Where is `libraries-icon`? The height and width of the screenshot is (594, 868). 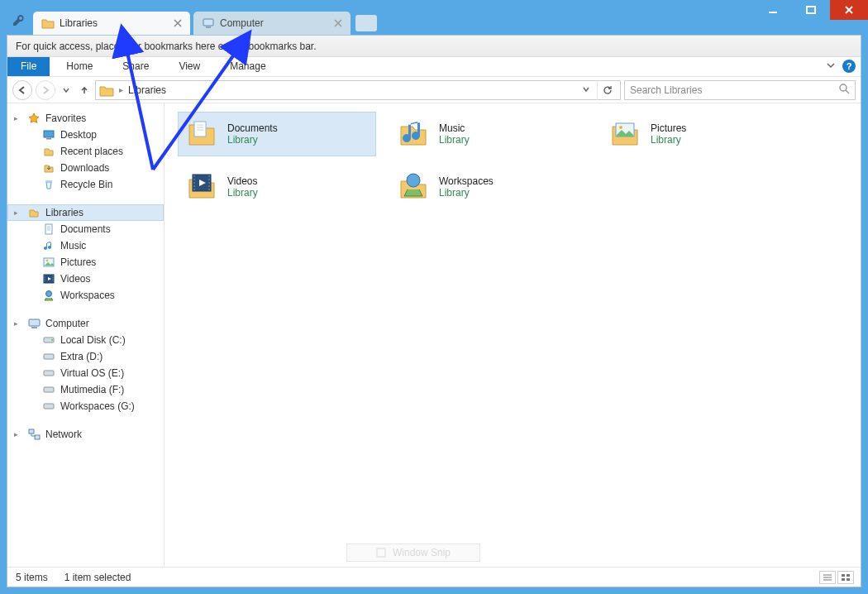
libraries-icon is located at coordinates (107, 90).